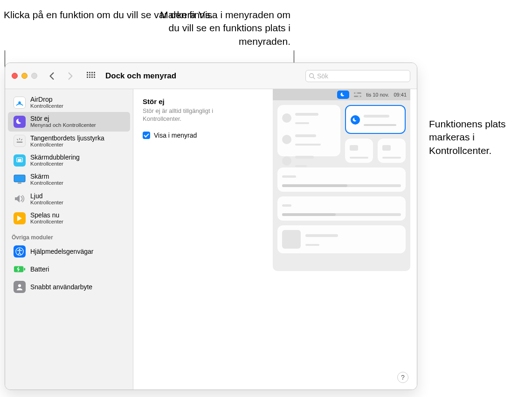  I want to click on sidebar-item-sublabel: Menyrad och Kontrollcenter, so click(63, 125).